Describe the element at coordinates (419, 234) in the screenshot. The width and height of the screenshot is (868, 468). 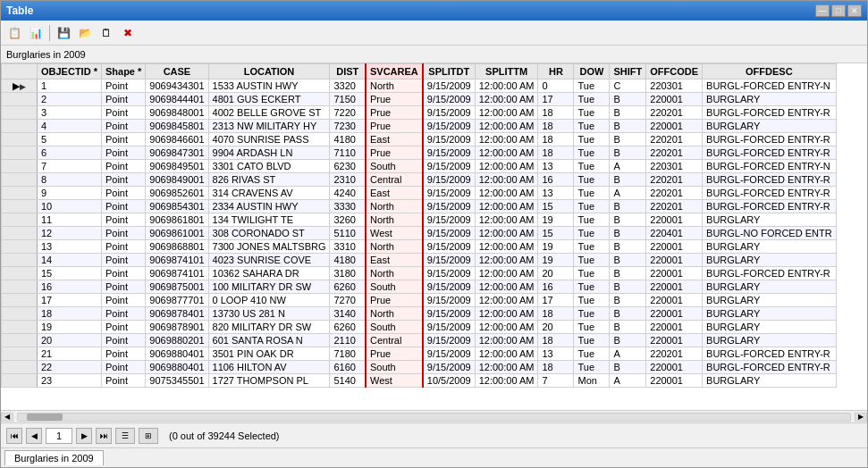
I see `table-row: 12 Point 9069861001 308 CORONADO ST 5110…` at that location.